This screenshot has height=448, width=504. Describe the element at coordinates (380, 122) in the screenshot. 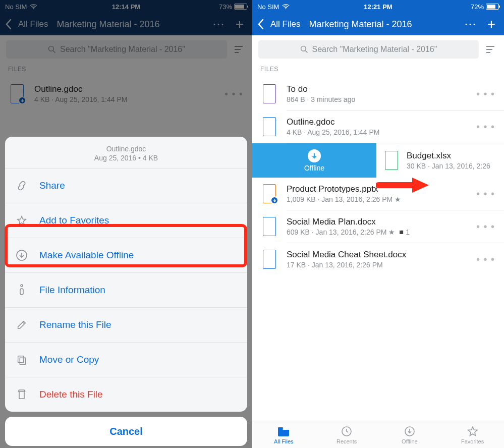

I see `file-name: Outline.gdoc` at that location.